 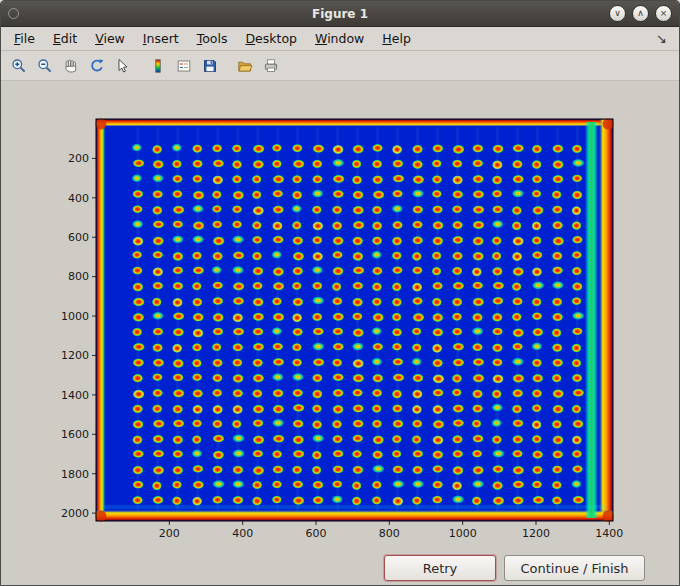 I want to click on y-tick-label: 1200, so click(x=75, y=356).